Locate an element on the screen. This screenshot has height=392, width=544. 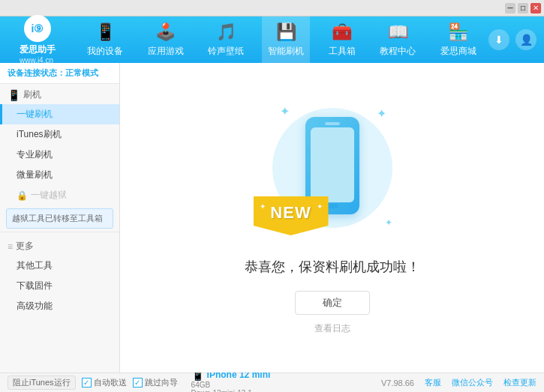
auto-close-check-icon: ✓ is located at coordinates (87, 382).